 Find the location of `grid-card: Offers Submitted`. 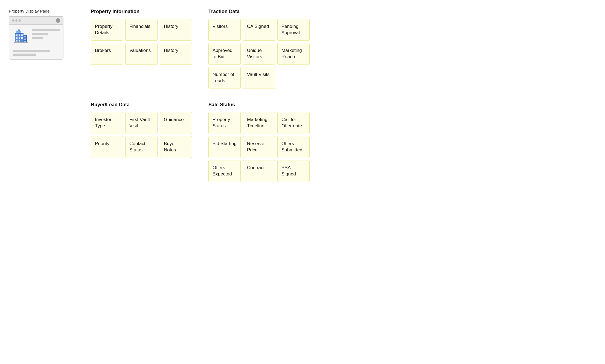

grid-card: Offers Submitted is located at coordinates (293, 147).